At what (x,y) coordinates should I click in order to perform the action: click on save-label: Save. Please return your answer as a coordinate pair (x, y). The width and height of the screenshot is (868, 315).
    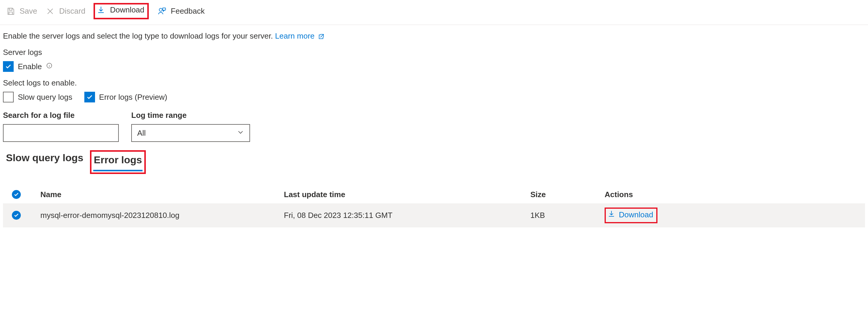
    Looking at the image, I should click on (28, 11).